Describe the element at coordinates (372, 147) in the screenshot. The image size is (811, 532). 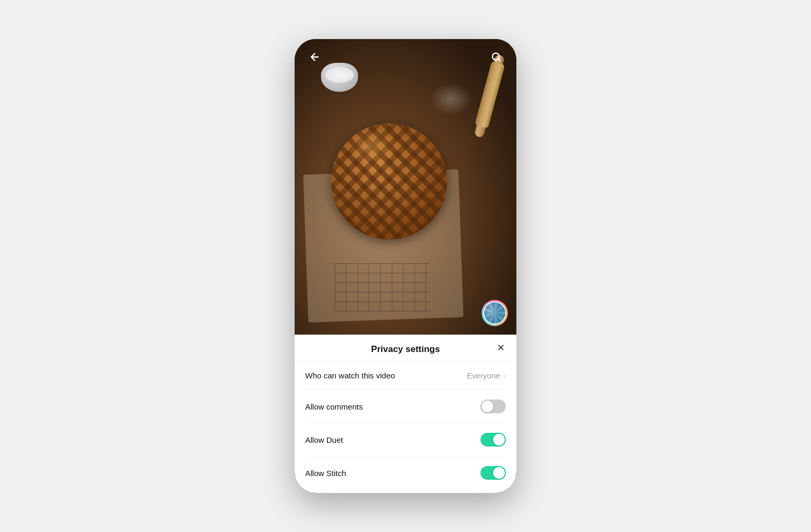
I see `pie-highlight` at that location.